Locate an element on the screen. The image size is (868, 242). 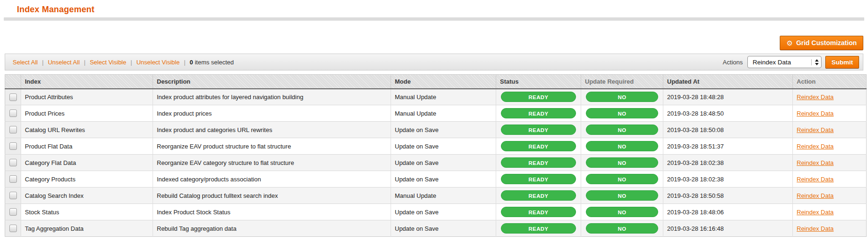
toolbar-link-select-visible: Select Visible is located at coordinates (108, 62).